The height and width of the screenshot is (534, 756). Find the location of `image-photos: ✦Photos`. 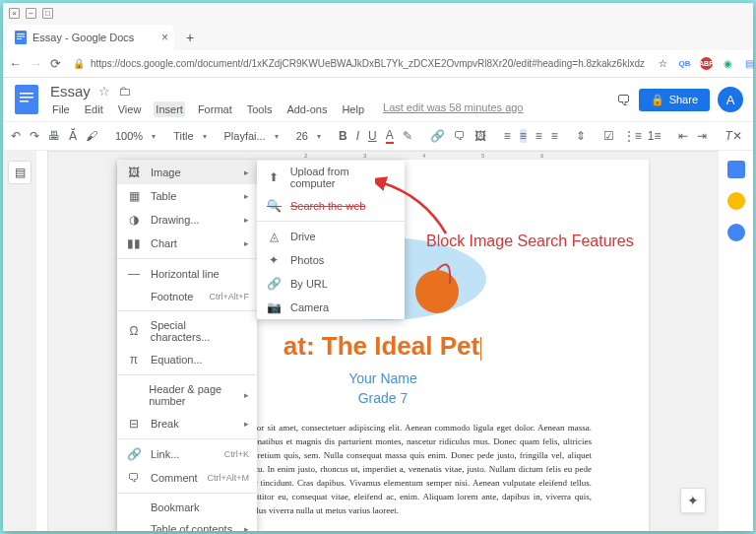

image-photos: ✦Photos is located at coordinates (331, 260).